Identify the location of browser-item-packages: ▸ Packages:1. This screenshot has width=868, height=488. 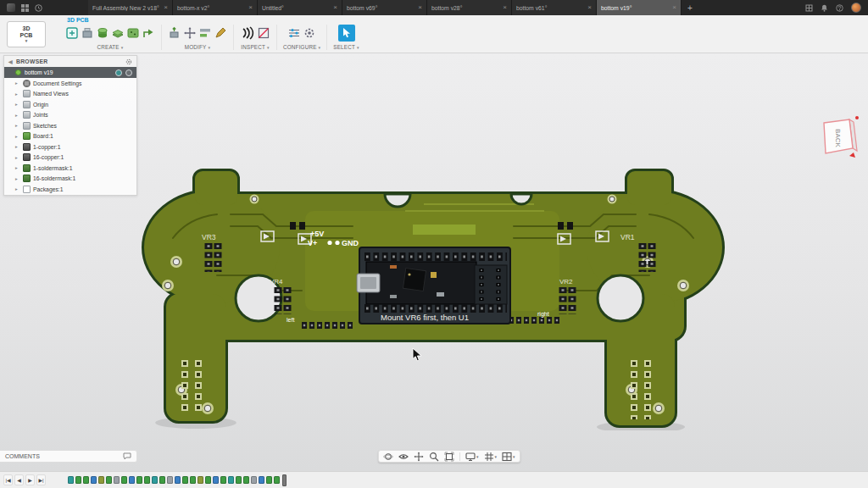
(70, 190).